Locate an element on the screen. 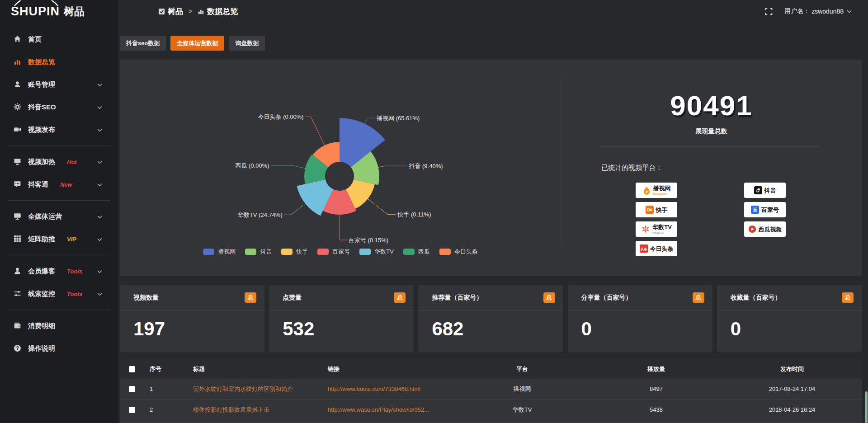 Image resolution: width=868 pixels, height=423 pixels. select-all-checkbox is located at coordinates (132, 369).